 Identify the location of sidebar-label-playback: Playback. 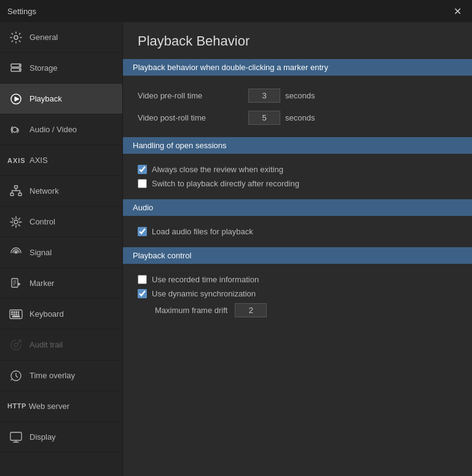
(45, 98).